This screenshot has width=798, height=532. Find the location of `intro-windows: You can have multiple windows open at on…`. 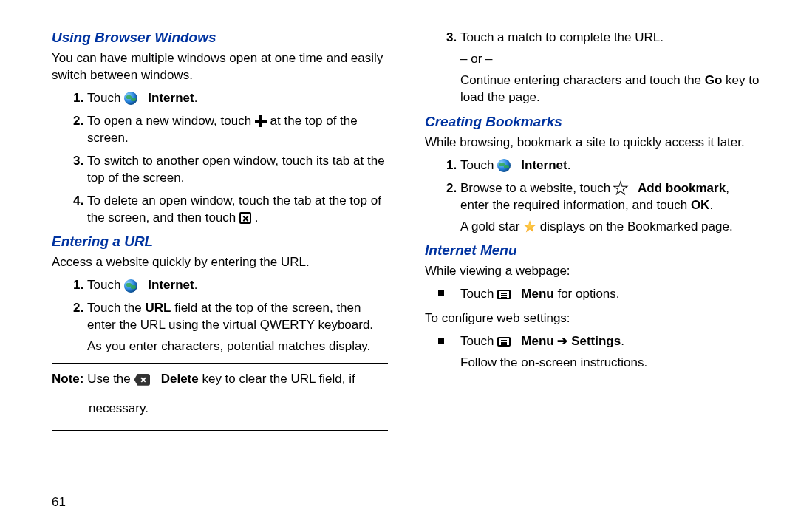

intro-windows: You can have multiple windows open at on… is located at coordinates (220, 67).